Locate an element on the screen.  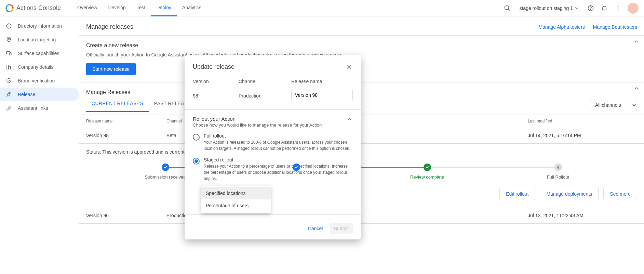
radio-desc: Your Action is released to 100% of Googl… is located at coordinates (278, 145).